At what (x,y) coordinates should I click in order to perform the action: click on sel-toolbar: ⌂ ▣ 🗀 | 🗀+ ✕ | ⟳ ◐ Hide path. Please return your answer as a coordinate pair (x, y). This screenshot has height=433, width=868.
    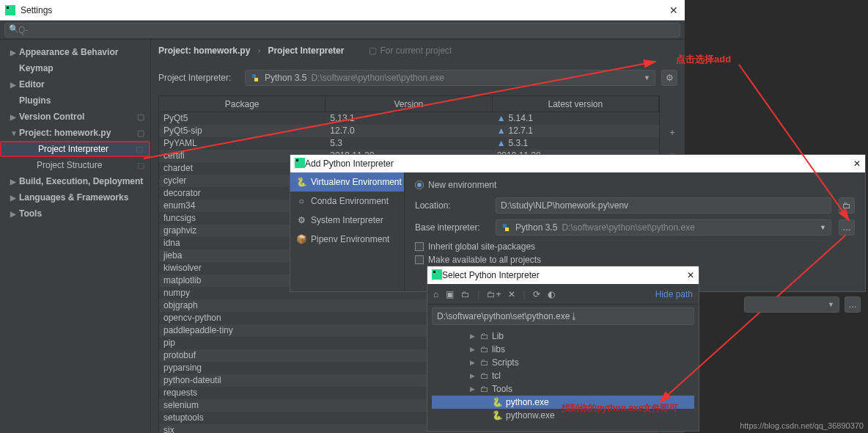
    Looking at the image, I should click on (563, 294).